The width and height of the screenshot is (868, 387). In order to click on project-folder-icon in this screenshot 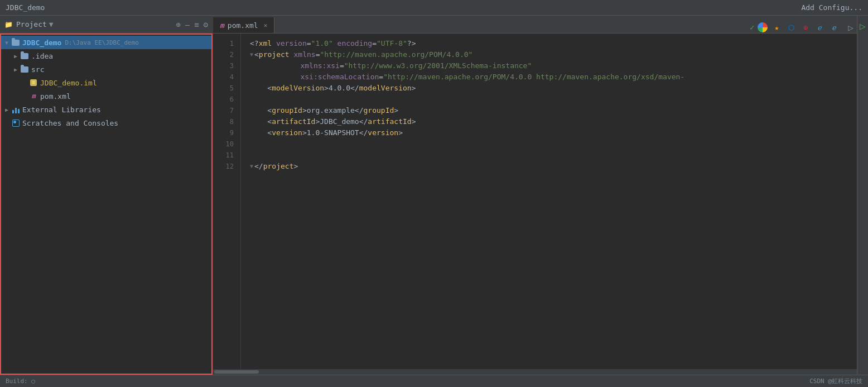, I will do `click(16, 42)`.